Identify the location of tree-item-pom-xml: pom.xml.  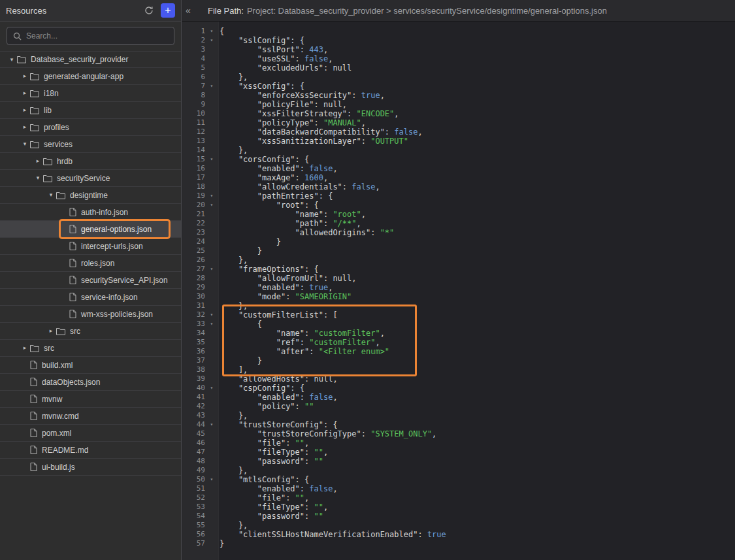
(90, 433).